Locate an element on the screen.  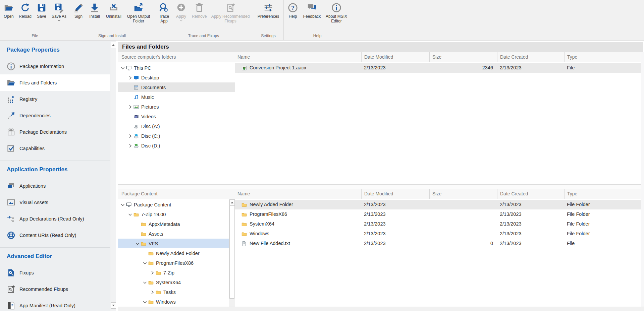
vertical-pane-divider is located at coordinates (235, 179).